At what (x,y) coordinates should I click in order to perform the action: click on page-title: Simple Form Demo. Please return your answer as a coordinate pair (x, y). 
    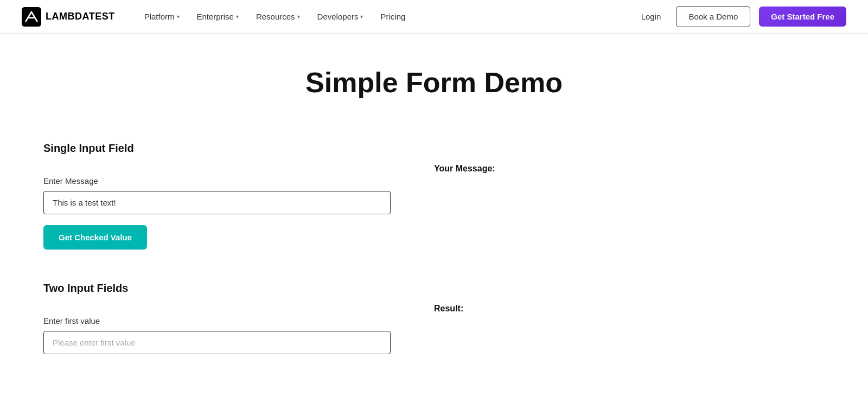
    Looking at the image, I should click on (434, 82).